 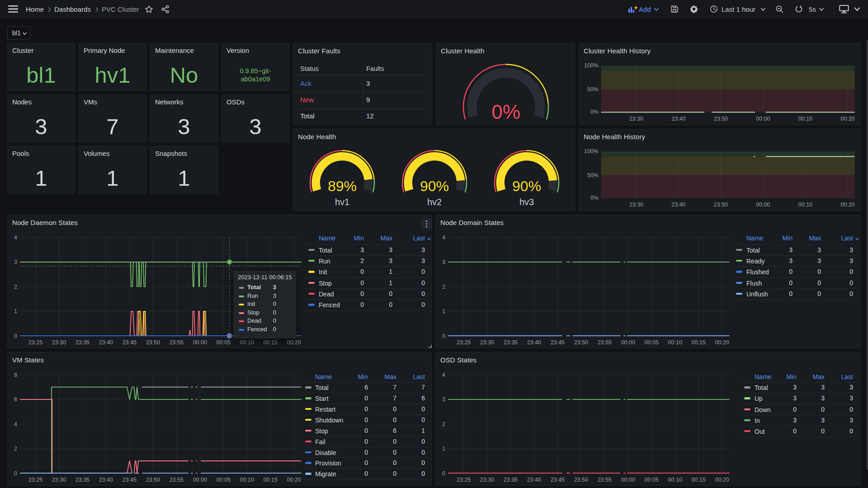 I want to click on svg-text: 6, so click(x=15, y=399).